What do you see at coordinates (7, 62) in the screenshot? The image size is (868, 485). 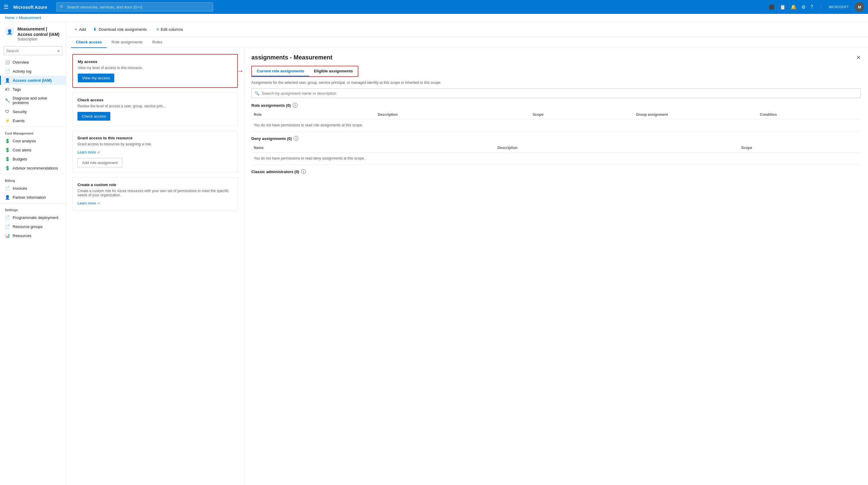 I see `overview-icon: ⬜` at bounding box center [7, 62].